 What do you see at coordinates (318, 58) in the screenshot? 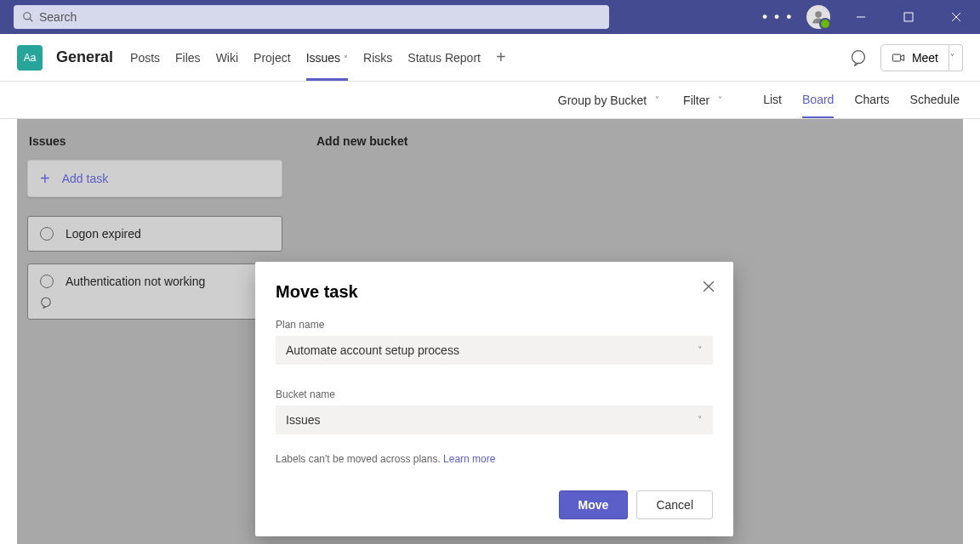
I see `channel-tabs: Posts Files Wiki Project Issues˅ Risks S…` at bounding box center [318, 58].